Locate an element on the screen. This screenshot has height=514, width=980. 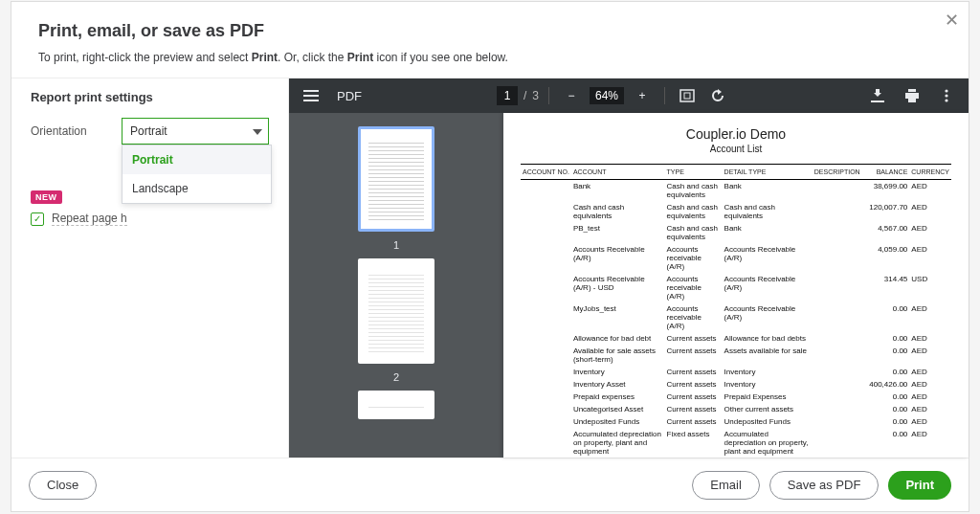
cell: Undeposited Funds is located at coordinates (768, 421).